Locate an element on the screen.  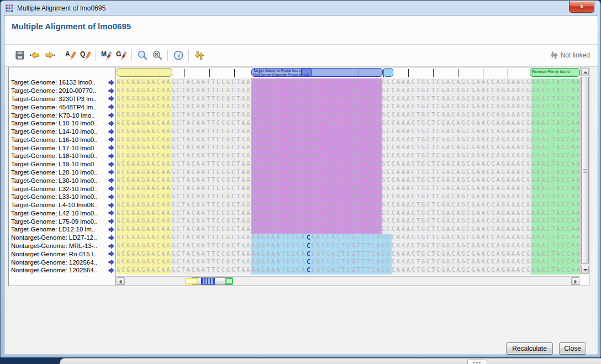
sequence-name-row: Target-Genome: L18-10 lmo0.. is located at coordinates (62, 156).